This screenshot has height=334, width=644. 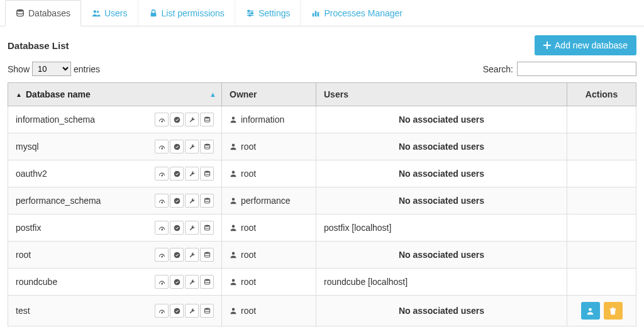 What do you see at coordinates (19, 94) in the screenshot?
I see `caret-up-icon: ▲` at bounding box center [19, 94].